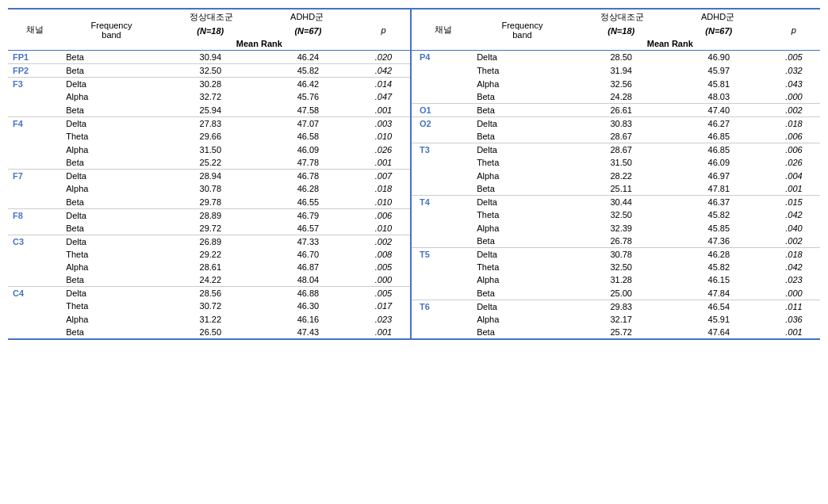 Image resolution: width=828 pixels, height=504 pixels. What do you see at coordinates (719, 281) in the screenshot?
I see `adhd-rank-right: 46.15` at bounding box center [719, 281].